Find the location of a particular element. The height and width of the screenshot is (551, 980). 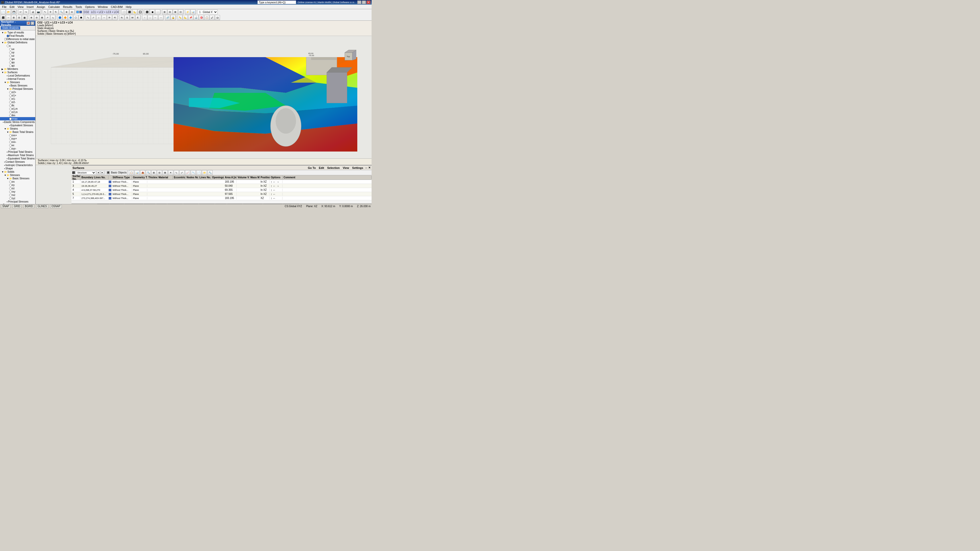

tb-r3: 📤 is located at coordinates (143, 173).